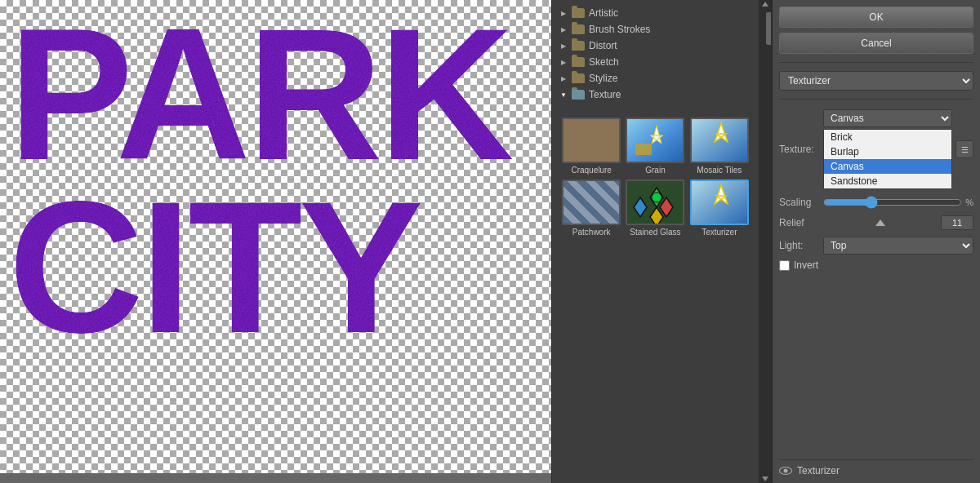  I want to click on mosaic-svg, so click(720, 141).